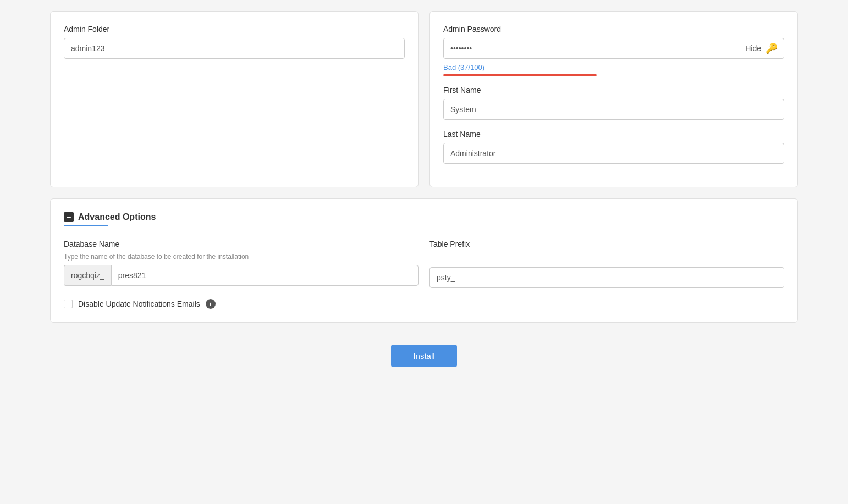 The image size is (848, 504). What do you see at coordinates (117, 217) in the screenshot?
I see `advanced-section-title: Advanced Options` at bounding box center [117, 217].